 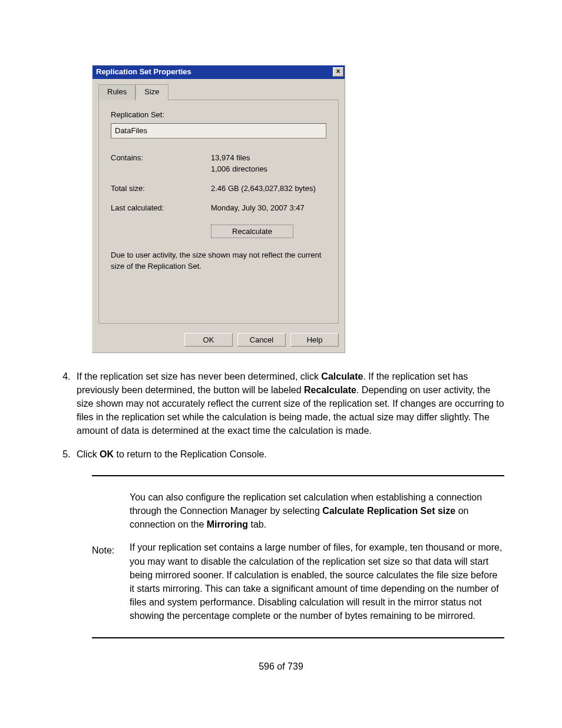 I want to click on instruction-step-5: Click OK to return to the Replication Co…, so click(x=289, y=454).